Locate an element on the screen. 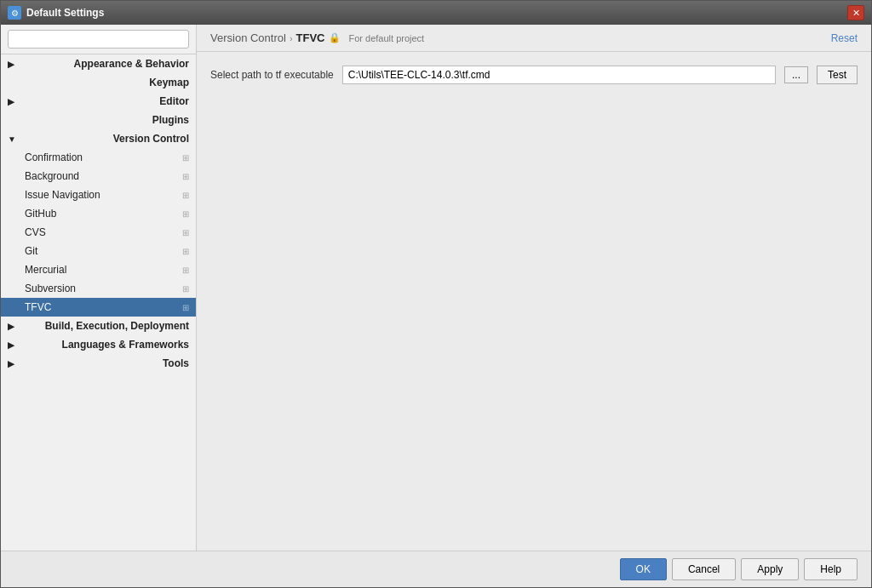  sidebar-item-plugins: ▶Plugins is located at coordinates (99, 120).